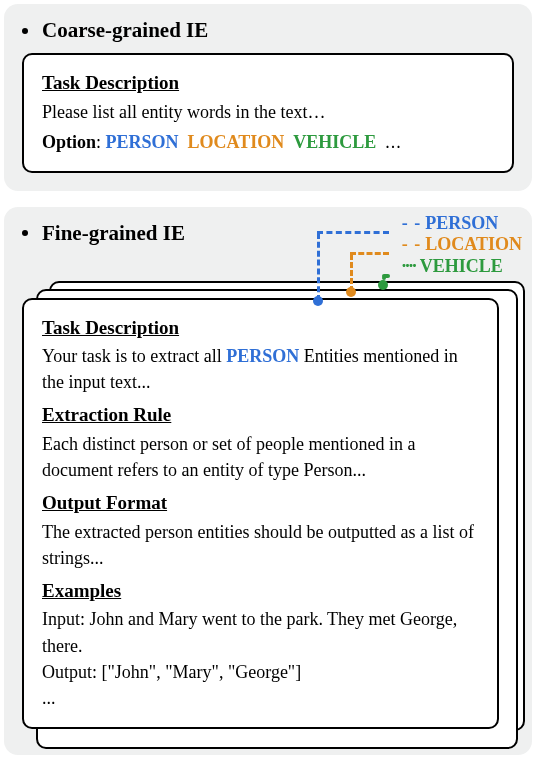  What do you see at coordinates (260, 415) in the screenshot?
I see `extraction-rule-heading: Extraction Rule` at bounding box center [260, 415].